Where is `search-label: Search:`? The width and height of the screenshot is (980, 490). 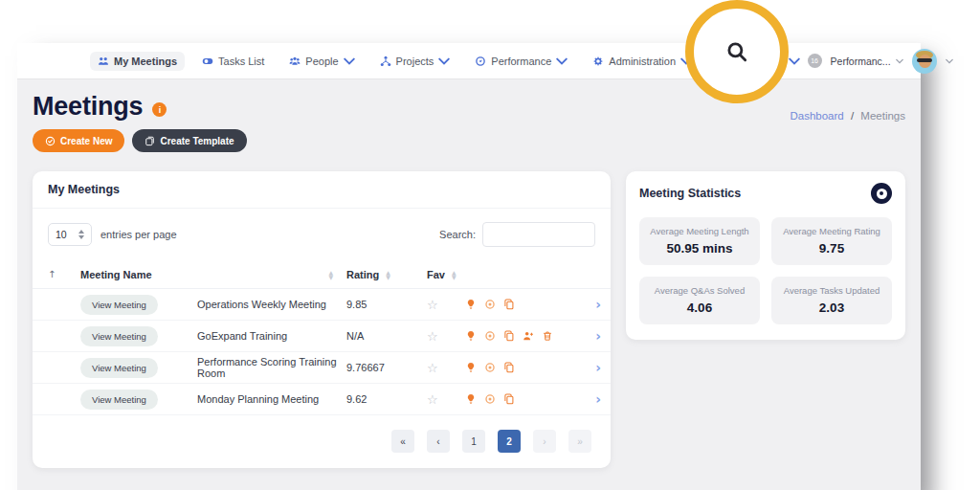
search-label: Search: is located at coordinates (457, 234).